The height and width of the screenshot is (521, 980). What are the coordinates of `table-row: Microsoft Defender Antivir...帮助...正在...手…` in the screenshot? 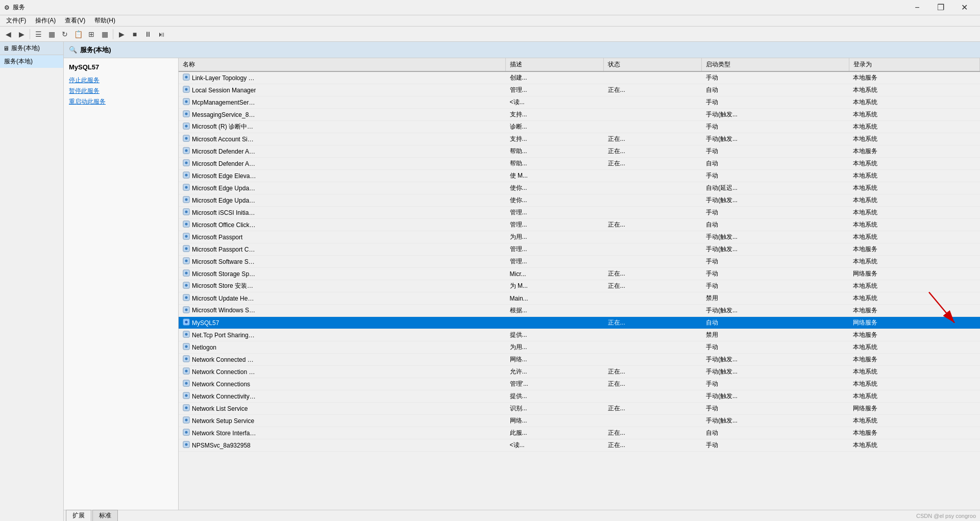 It's located at (579, 152).